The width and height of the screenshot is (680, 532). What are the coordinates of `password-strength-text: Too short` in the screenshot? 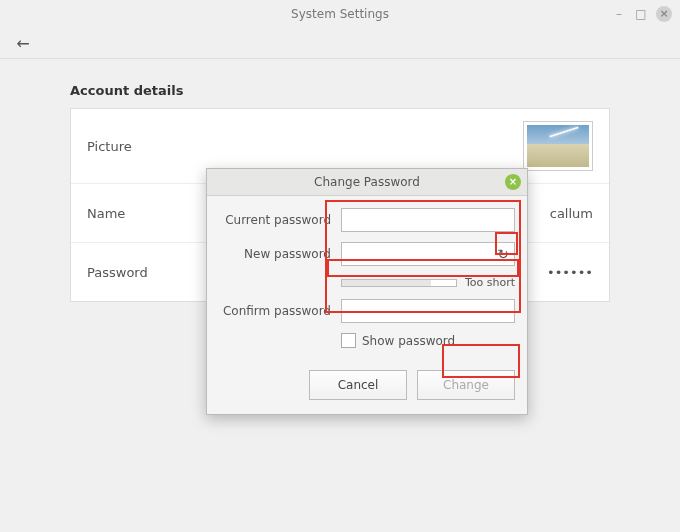 It's located at (490, 282).